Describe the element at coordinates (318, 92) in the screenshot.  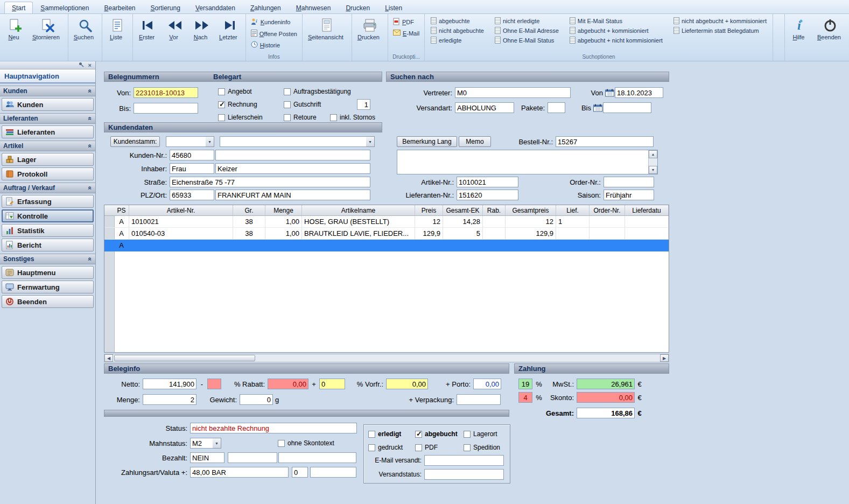
I see `checkbox-auftragsbestaetigung: Auftragsbestätigung` at that location.